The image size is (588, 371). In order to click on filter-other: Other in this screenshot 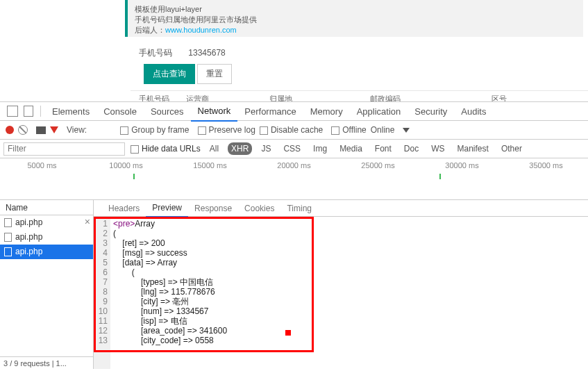, I will do `click(512, 149)`.